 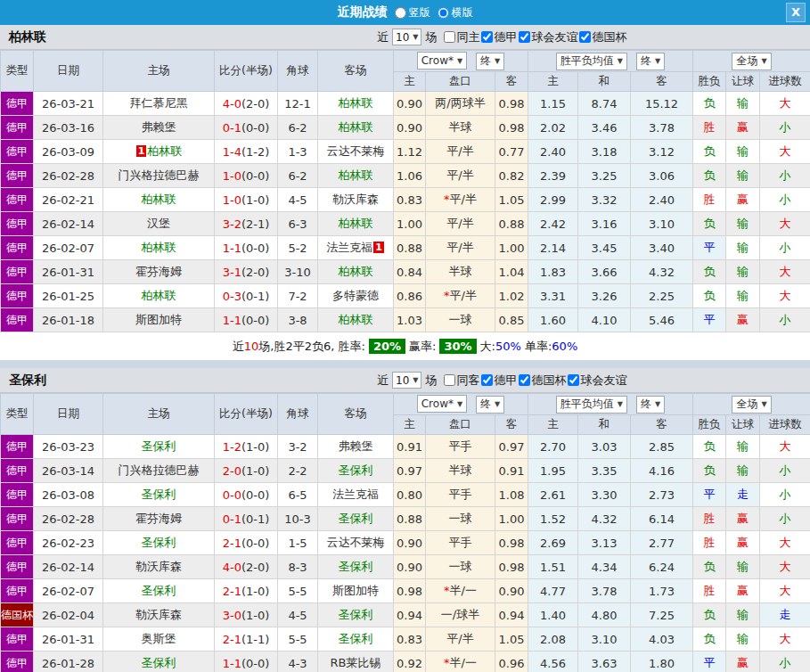 I want to click on half-score: (1-0), so click(x=255, y=200).